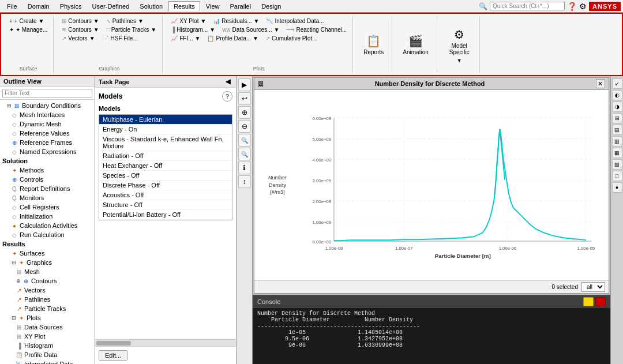 The width and height of the screenshot is (623, 364). Describe the element at coordinates (374, 45) in the screenshot. I see `reports-btn: 📋 Reports` at that location.